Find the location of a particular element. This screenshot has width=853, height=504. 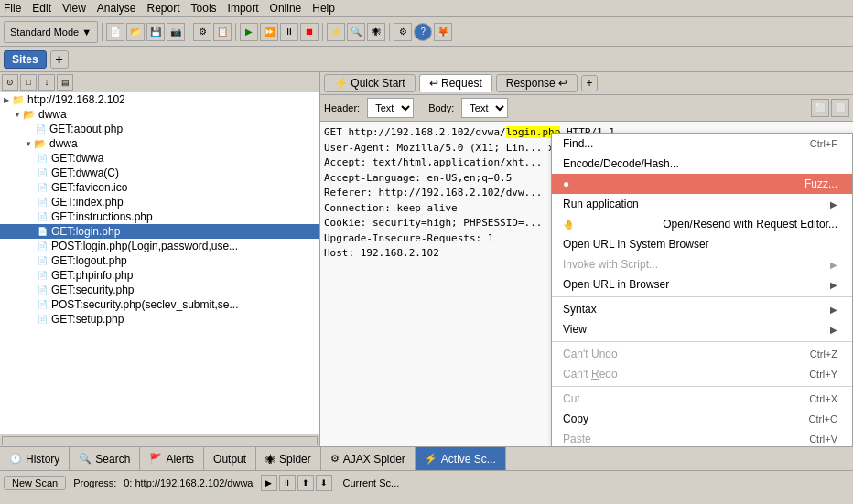

ctx-run-app-arrow: ▶ is located at coordinates (834, 205).